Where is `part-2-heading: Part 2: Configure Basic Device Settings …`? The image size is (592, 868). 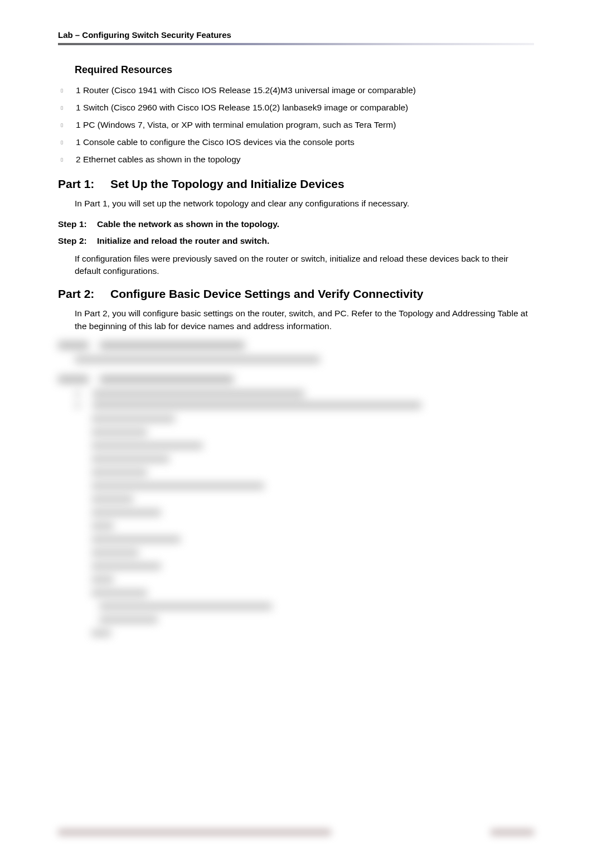
part-2-heading: Part 2: Configure Basic Device Settings … is located at coordinates (296, 294).